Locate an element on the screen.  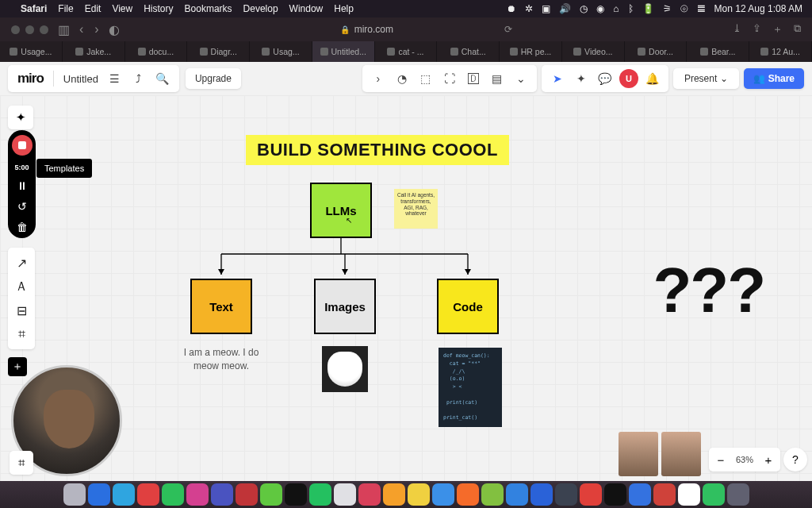
search-icon: 🔍 is located at coordinates (163, 79).